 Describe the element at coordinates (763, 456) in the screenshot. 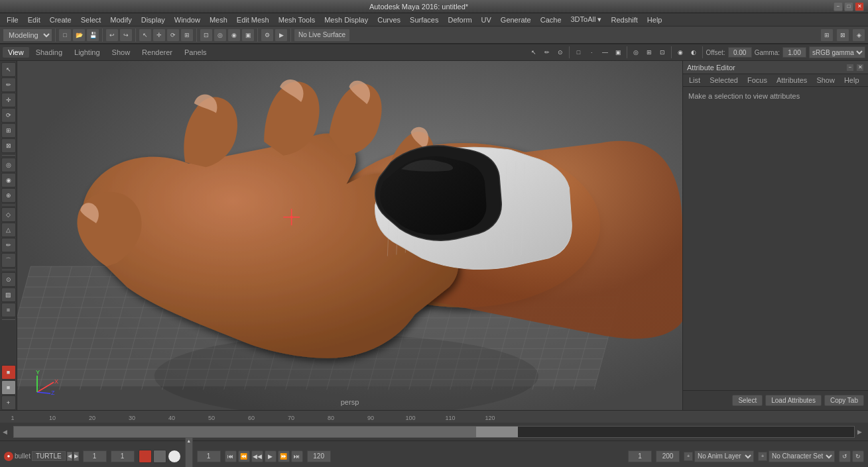

I see `char-set-add-button: +` at that location.